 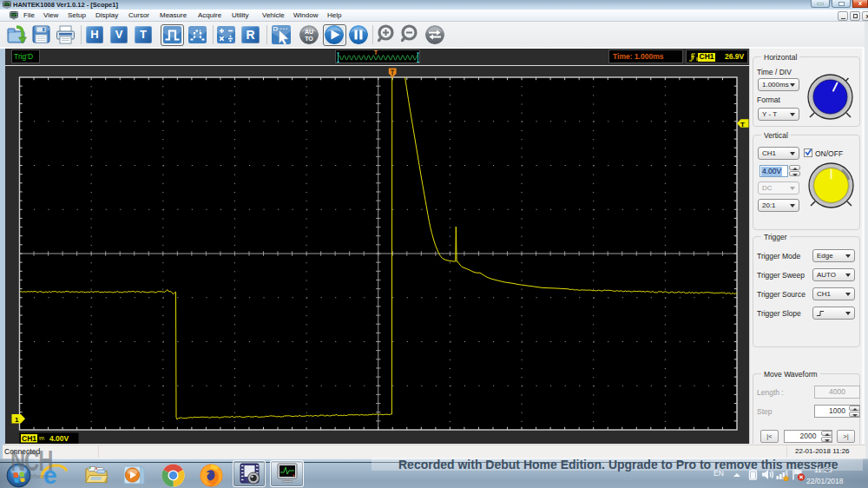 I want to click on svg-text: CH1, so click(x=30, y=439).